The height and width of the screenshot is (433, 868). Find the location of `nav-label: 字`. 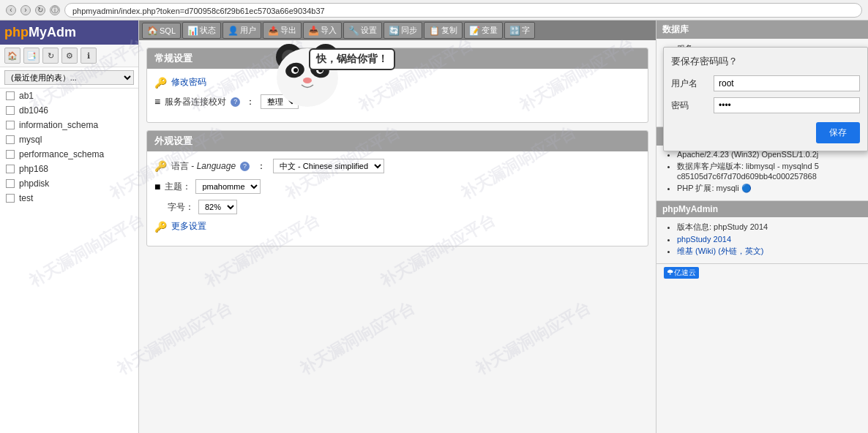

nav-label: 字 is located at coordinates (525, 31).